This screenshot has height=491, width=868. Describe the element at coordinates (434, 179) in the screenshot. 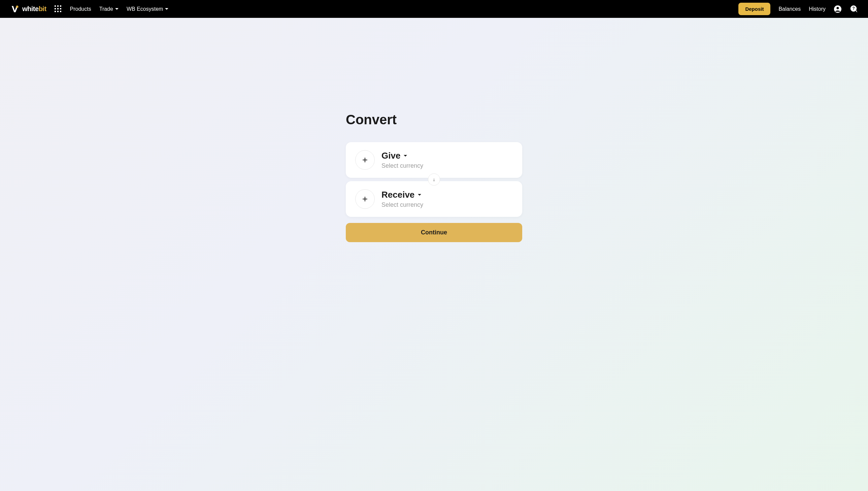

I see `swap-button: ↓` at that location.